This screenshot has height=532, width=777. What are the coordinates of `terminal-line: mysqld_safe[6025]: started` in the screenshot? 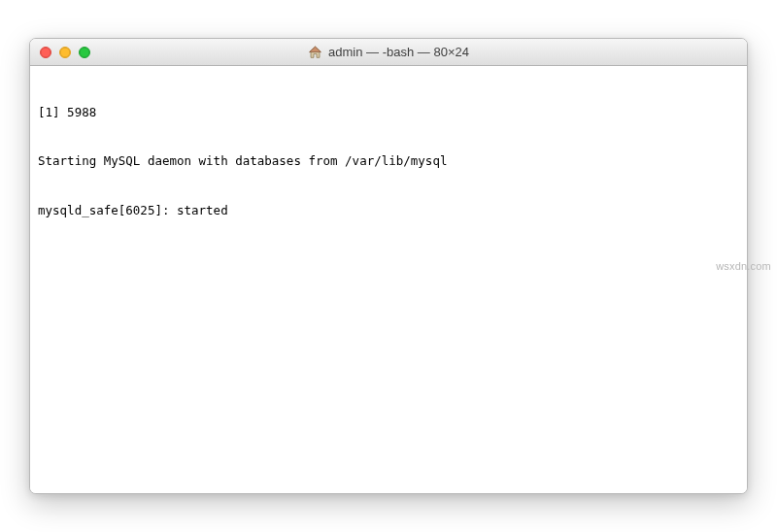 It's located at (388, 212).